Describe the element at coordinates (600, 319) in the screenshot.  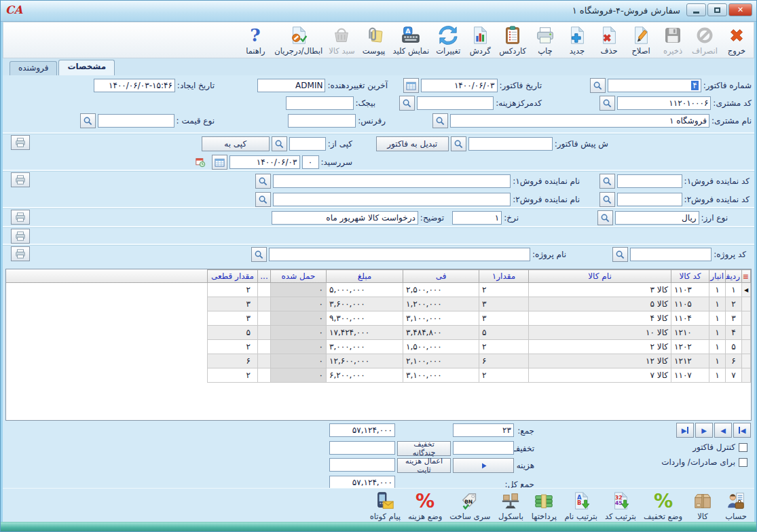
I see `cell-name: کالا ۴` at that location.